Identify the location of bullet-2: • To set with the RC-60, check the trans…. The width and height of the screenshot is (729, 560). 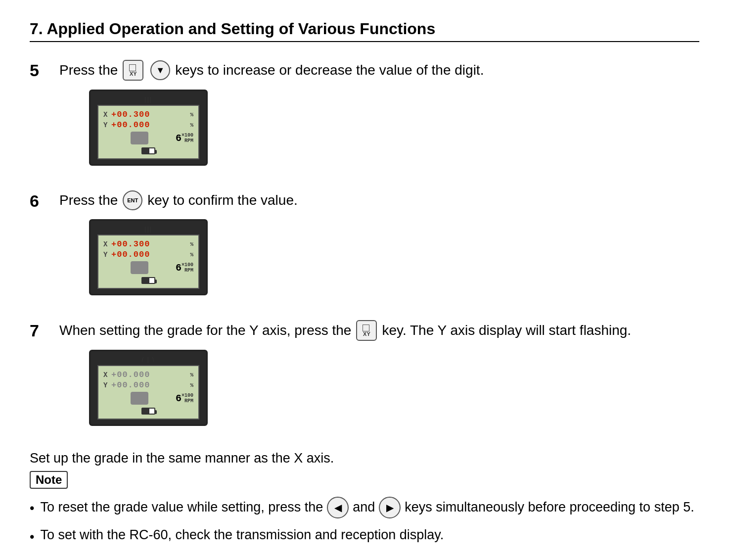
(364, 536).